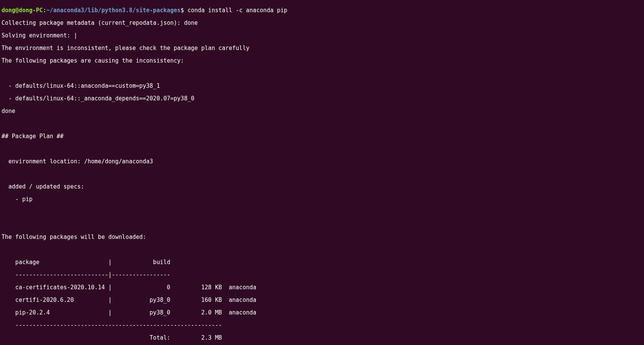 The width and height of the screenshot is (644, 345). I want to click on prompt-dollar: $, so click(182, 10).